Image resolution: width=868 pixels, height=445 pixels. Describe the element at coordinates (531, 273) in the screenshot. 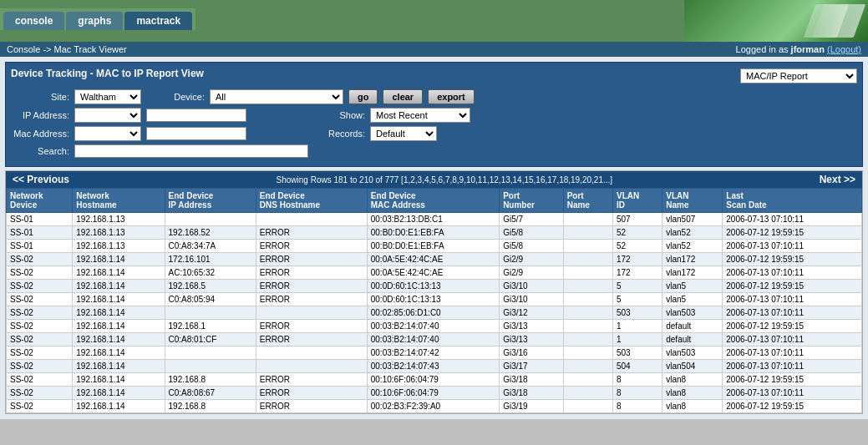

I see `table-cell: Gi2/9` at that location.